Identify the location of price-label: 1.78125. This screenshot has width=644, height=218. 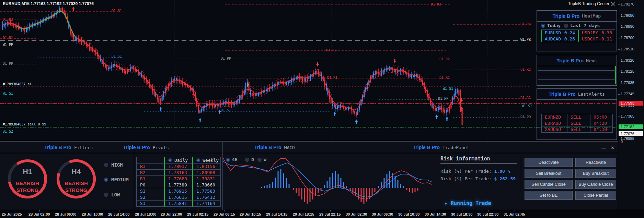
(628, 71).